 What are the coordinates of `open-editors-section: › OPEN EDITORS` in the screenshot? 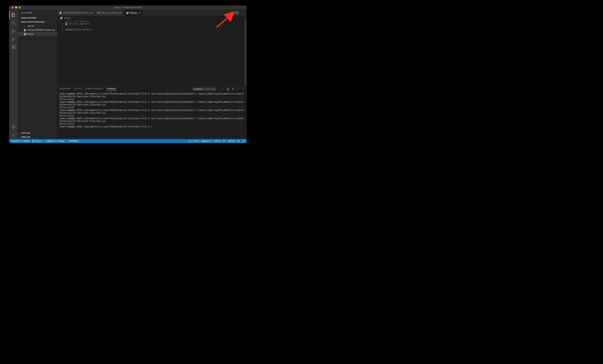 It's located at (38, 18).